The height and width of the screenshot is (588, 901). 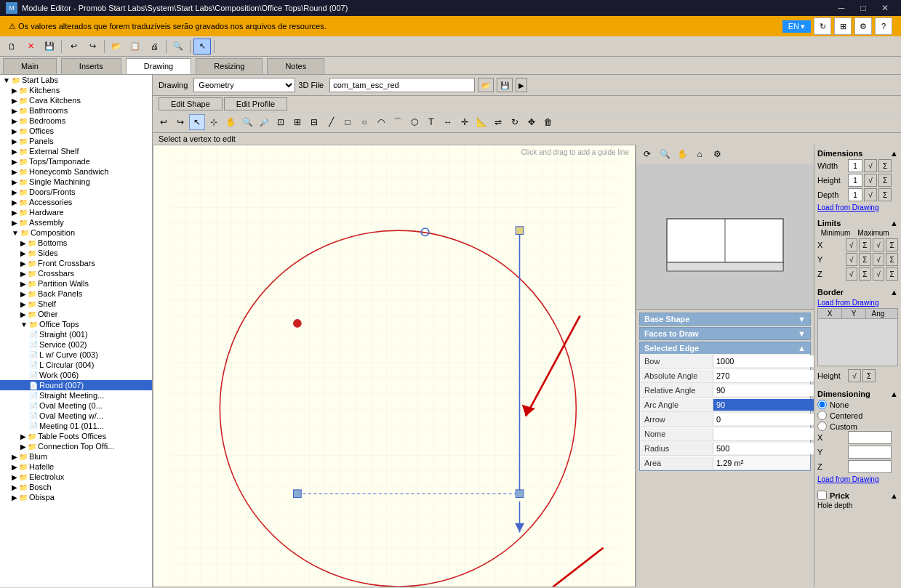 I want to click on delete-tool: 🗑, so click(x=548, y=122).